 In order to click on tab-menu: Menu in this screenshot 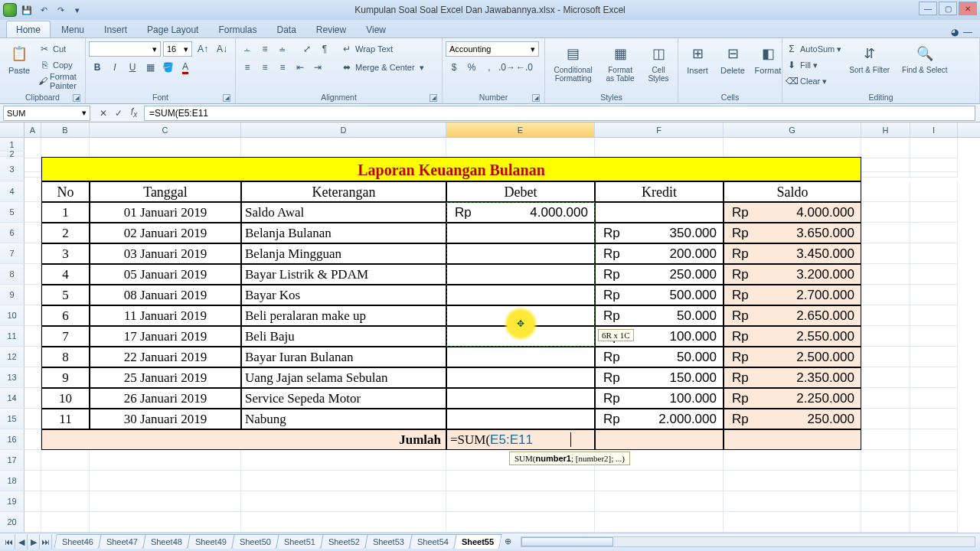, I will do `click(73, 29)`.